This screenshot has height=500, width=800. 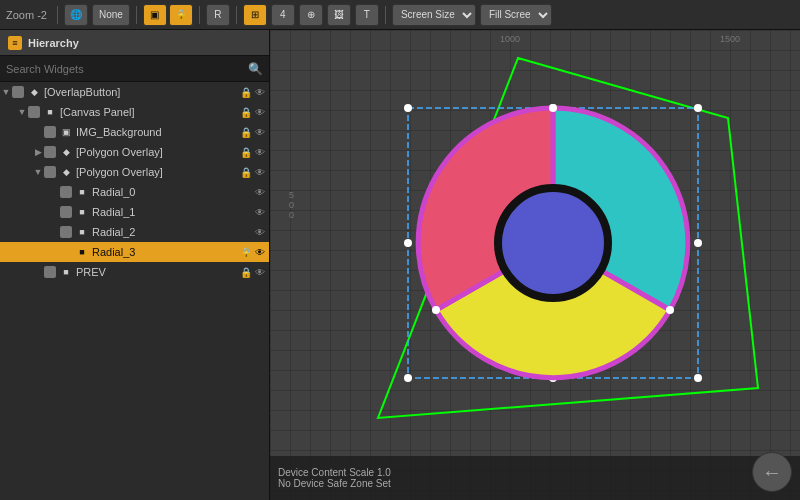 What do you see at coordinates (252, 252) in the screenshot?
I see `item-icons-radial-3: 🔒 👁` at bounding box center [252, 252].